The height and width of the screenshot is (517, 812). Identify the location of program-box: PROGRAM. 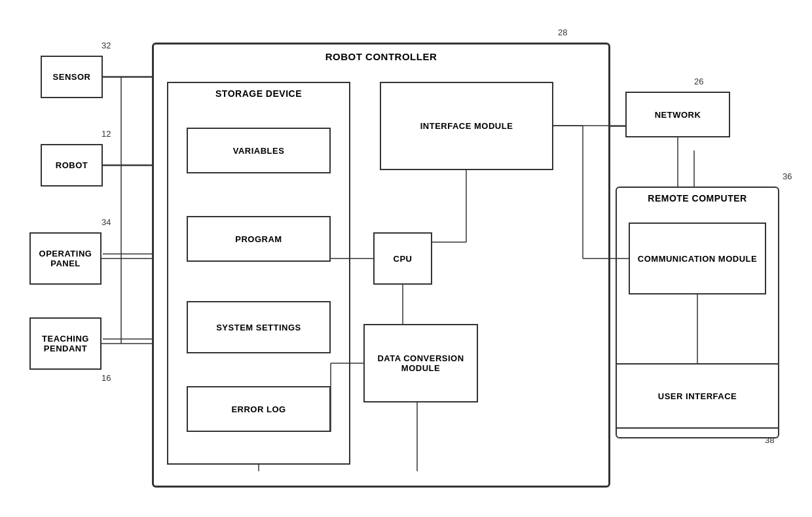
(259, 239).